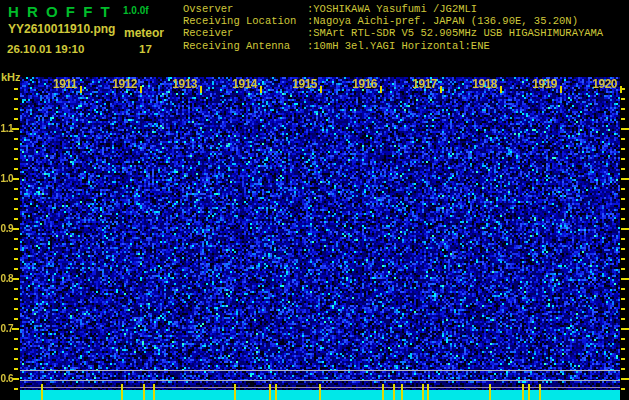 Image resolution: width=629 pixels, height=400 pixels. What do you see at coordinates (6, 178) in the screenshot?
I see `freq-tick-label: 1.0` at bounding box center [6, 178].